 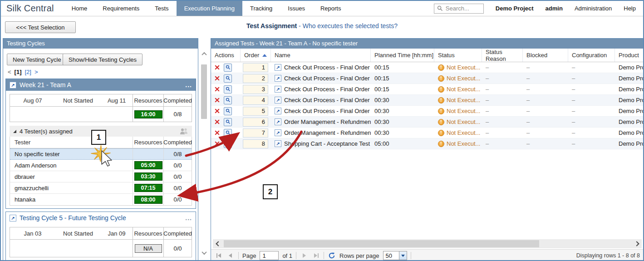 I want to click on table-row: ↗Shopping Cart - Acceptance Test 05:00 !…, so click(x=428, y=144).